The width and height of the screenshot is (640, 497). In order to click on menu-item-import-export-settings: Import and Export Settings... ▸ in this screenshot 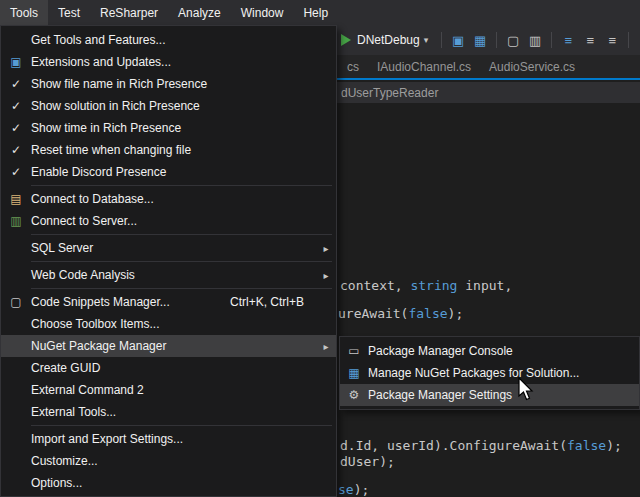, I will do `click(168, 439)`.